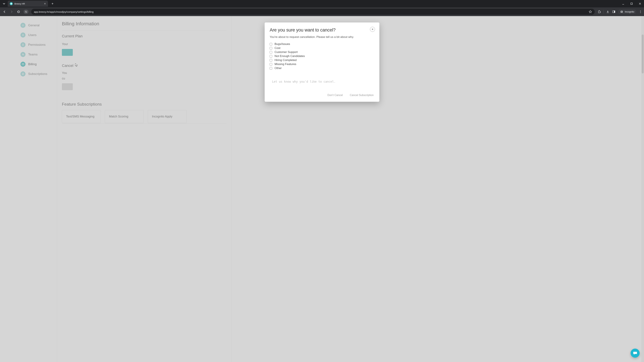 This screenshot has width=644, height=362. What do you see at coordinates (590, 12) in the screenshot?
I see `bookmark-star-icon` at bounding box center [590, 12].